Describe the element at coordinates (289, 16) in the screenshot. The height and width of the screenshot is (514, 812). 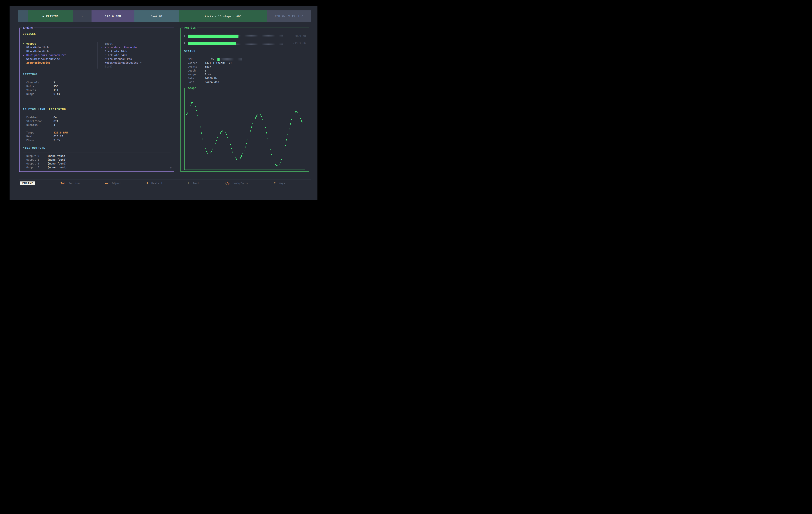
I see `topbar-segment-stats: CPU 7% V:13 L:0` at that location.